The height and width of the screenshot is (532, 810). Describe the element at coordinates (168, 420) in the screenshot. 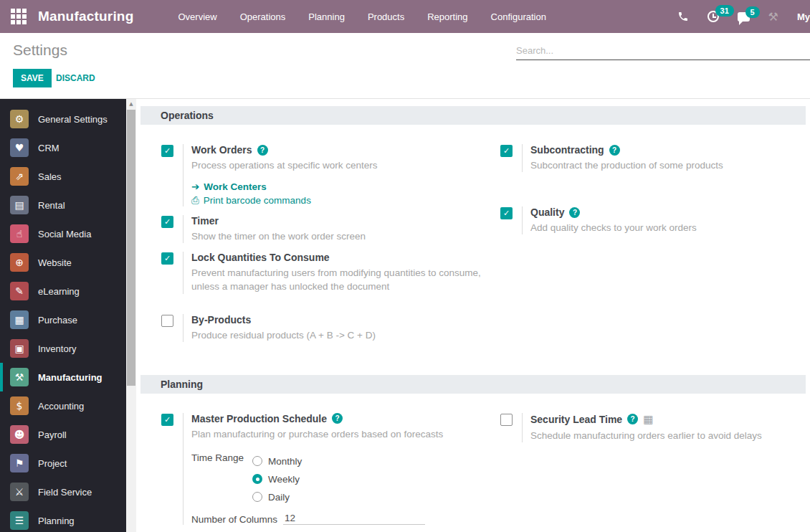

I see `mps-checkbox` at that location.